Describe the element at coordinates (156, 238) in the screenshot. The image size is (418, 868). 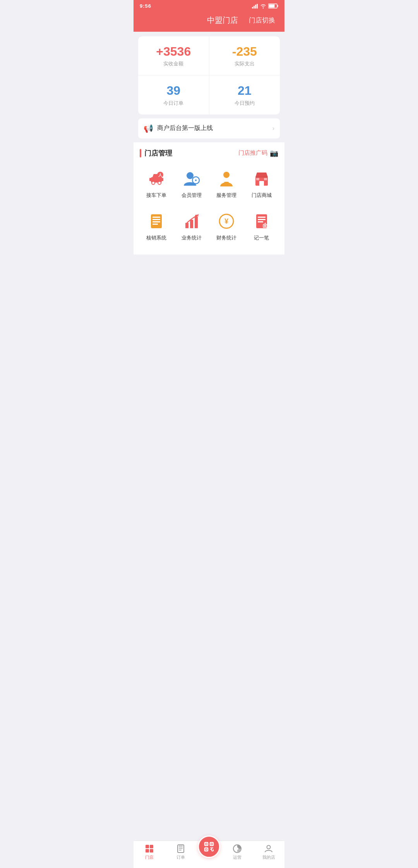
I see `menu-label-cancel: 核销系统` at that location.